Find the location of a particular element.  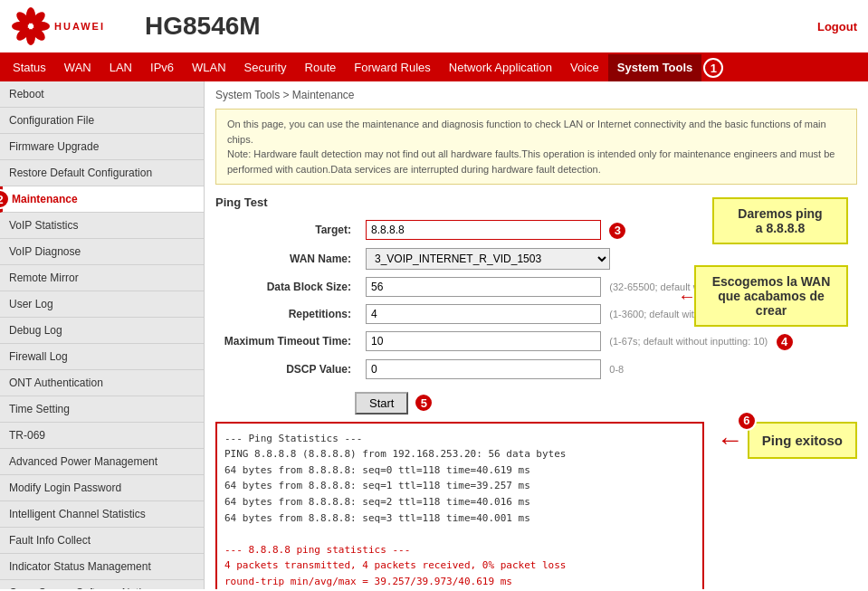

sidebar-item-voip-statistics: VoIP Statistics is located at coordinates (101, 226).